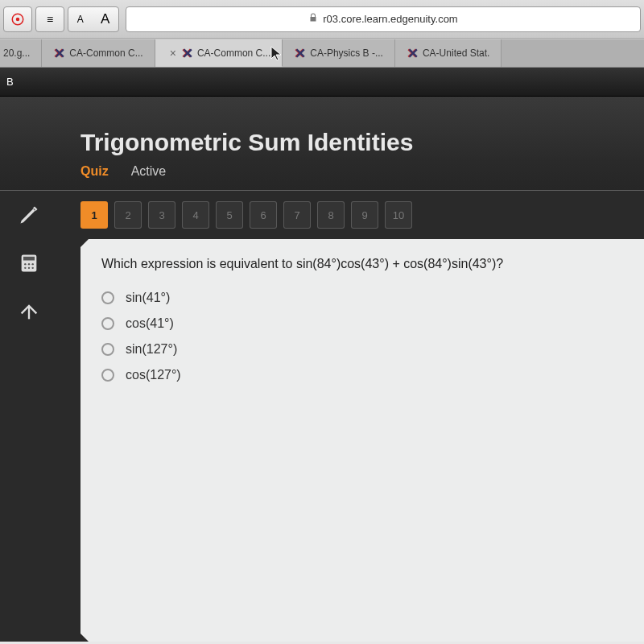  Describe the element at coordinates (29, 263) in the screenshot. I see `calculator-tool` at that location.